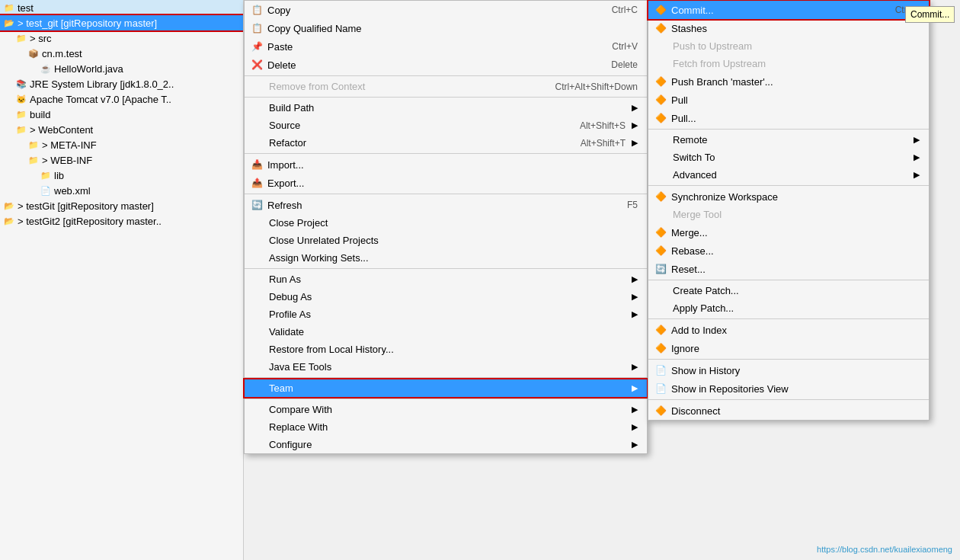  What do you see at coordinates (789, 157) in the screenshot?
I see `rmenu-item-switch_to: Switch To▶` at bounding box center [789, 157].